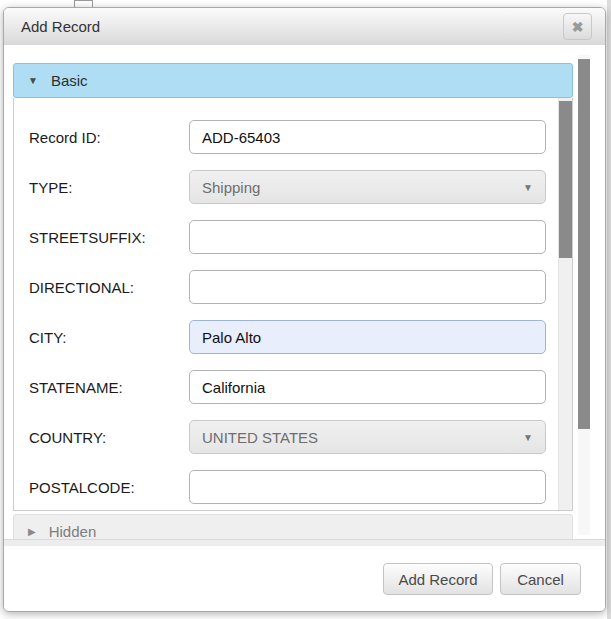  I want to click on inner-scrollbar-track, so click(565, 304).